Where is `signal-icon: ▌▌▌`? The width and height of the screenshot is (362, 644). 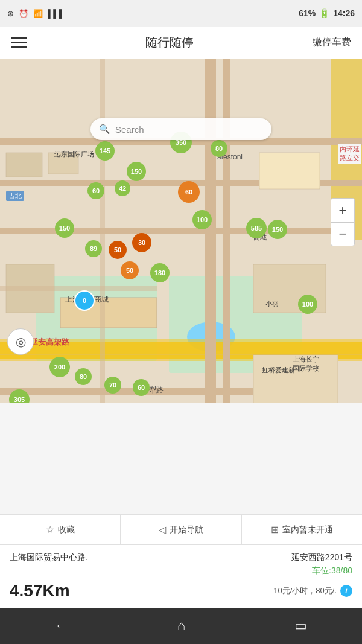
signal-icon: ▌▌▌ is located at coordinates (56, 13).